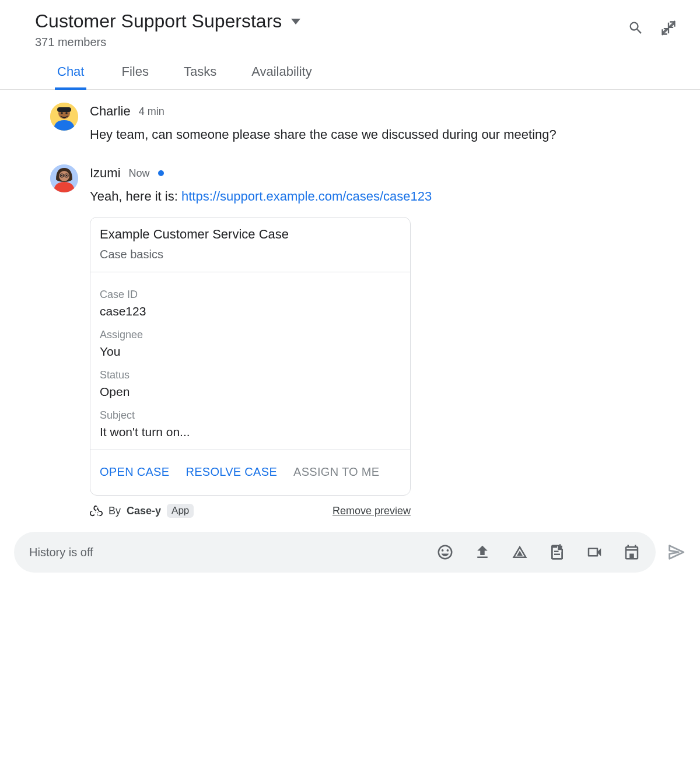 The image size is (700, 779). I want to click on search-icon, so click(636, 28).